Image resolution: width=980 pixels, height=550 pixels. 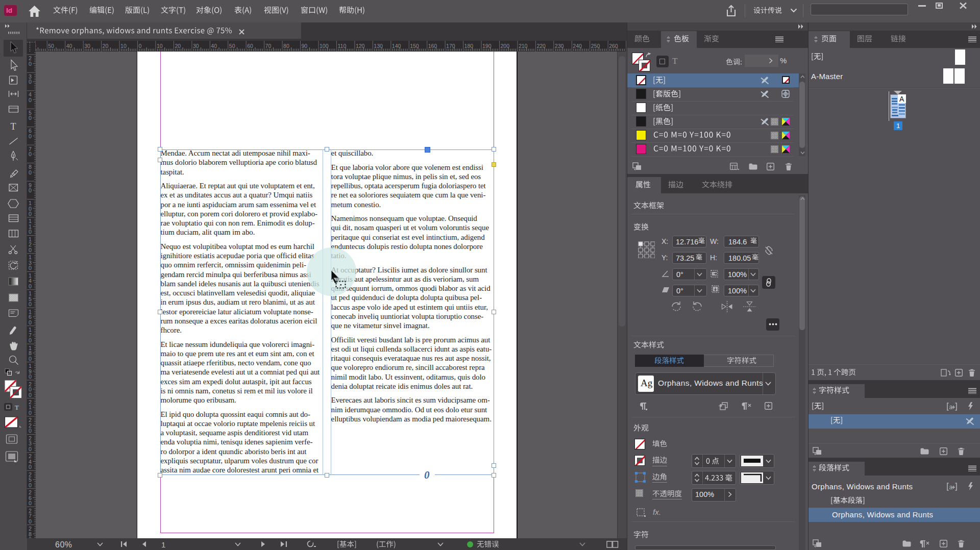 I want to click on svg-text: 260, so click(x=614, y=46).